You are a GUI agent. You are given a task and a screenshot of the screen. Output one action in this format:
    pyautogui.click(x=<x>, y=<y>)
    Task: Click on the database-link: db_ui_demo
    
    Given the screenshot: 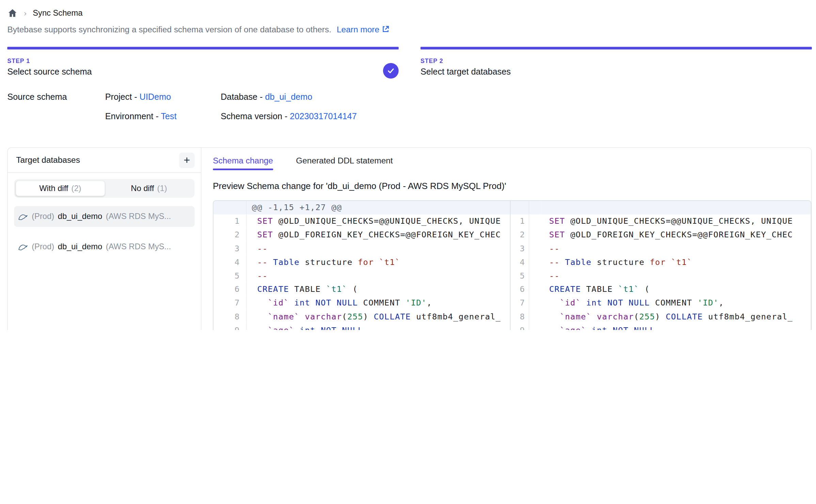 What is the action you would take?
    pyautogui.click(x=289, y=97)
    